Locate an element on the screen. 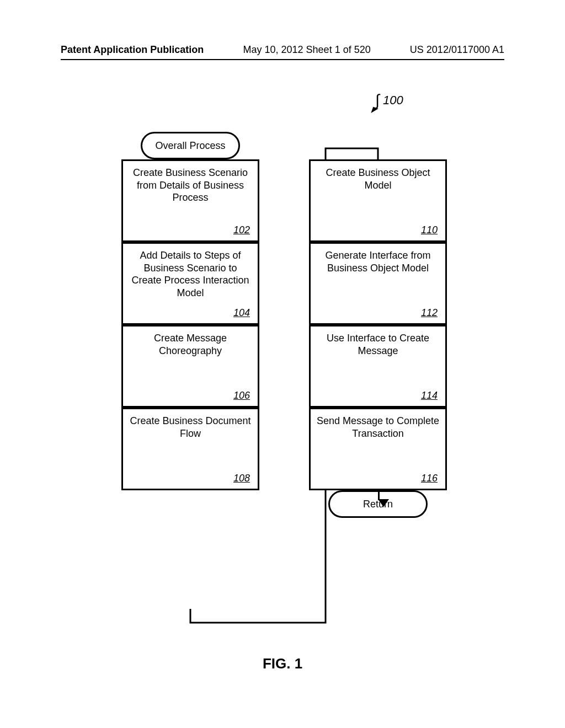  process-ref: 114 is located at coordinates (429, 396).